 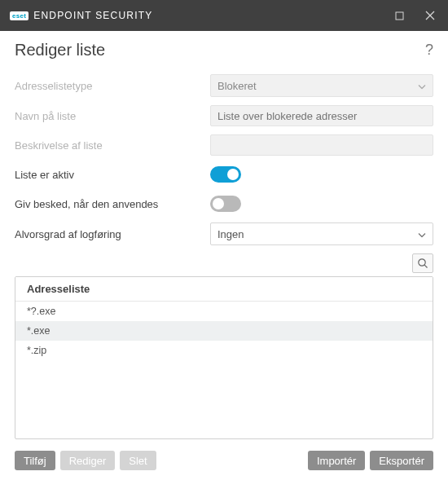 I want to click on severity-value: Ingen, so click(x=231, y=235).